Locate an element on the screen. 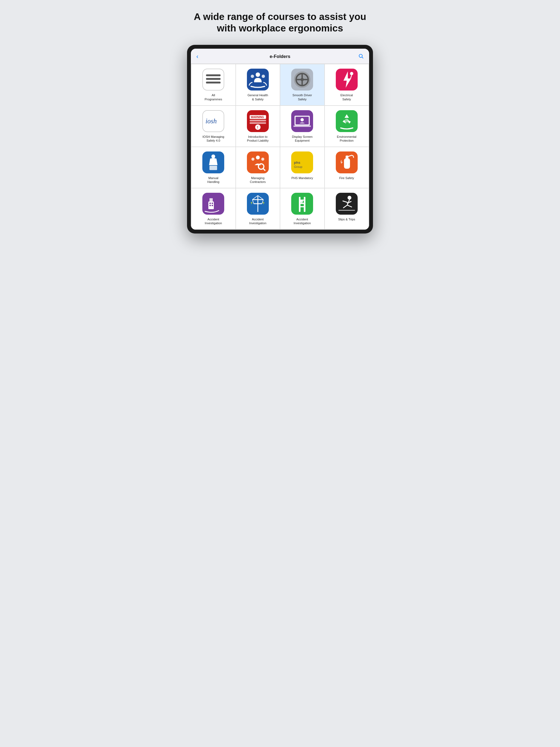 This screenshot has height=747, width=560. svg-text: Group is located at coordinates (298, 167).